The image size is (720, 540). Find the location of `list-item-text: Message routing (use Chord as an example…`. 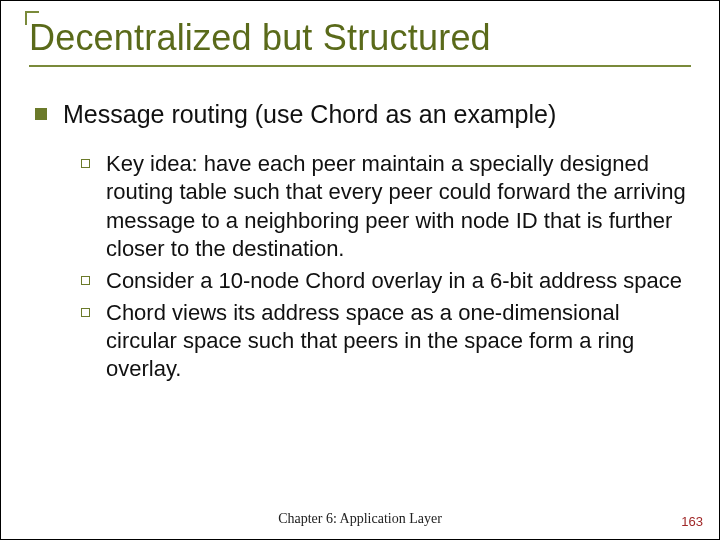

list-item-text: Message routing (use Chord as an example… is located at coordinates (310, 114).